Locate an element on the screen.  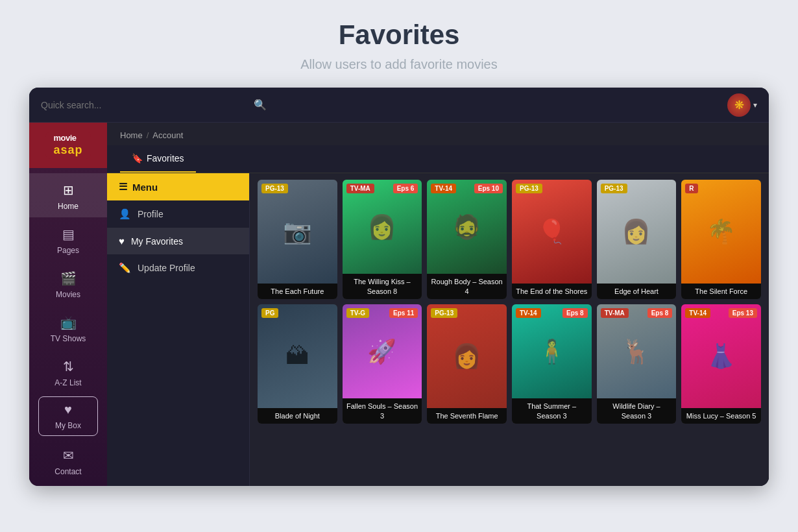
movie-card: 👗TV-14Eps 13Miss Lucy – Season 5 is located at coordinates (721, 364).